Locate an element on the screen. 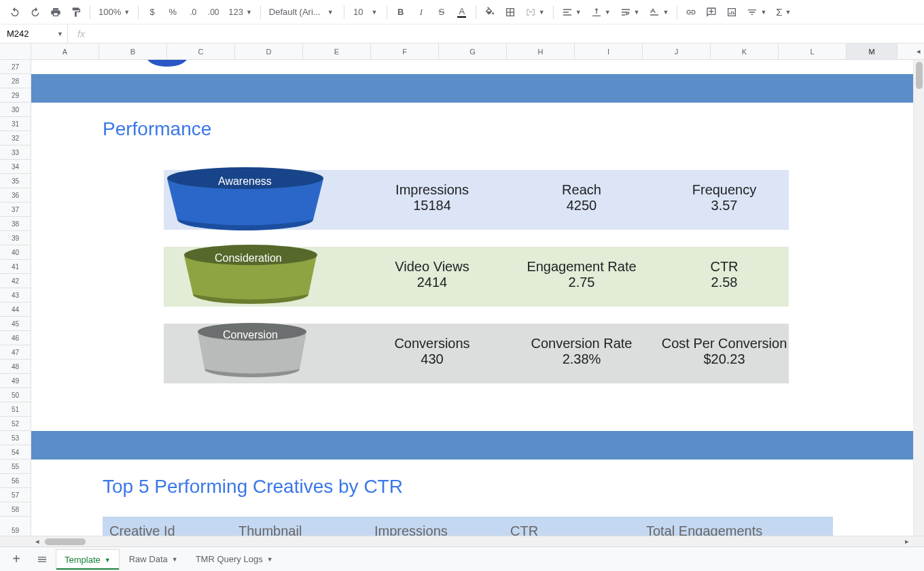  horizontal-scrollbar: ◂ ▸ is located at coordinates (462, 541).